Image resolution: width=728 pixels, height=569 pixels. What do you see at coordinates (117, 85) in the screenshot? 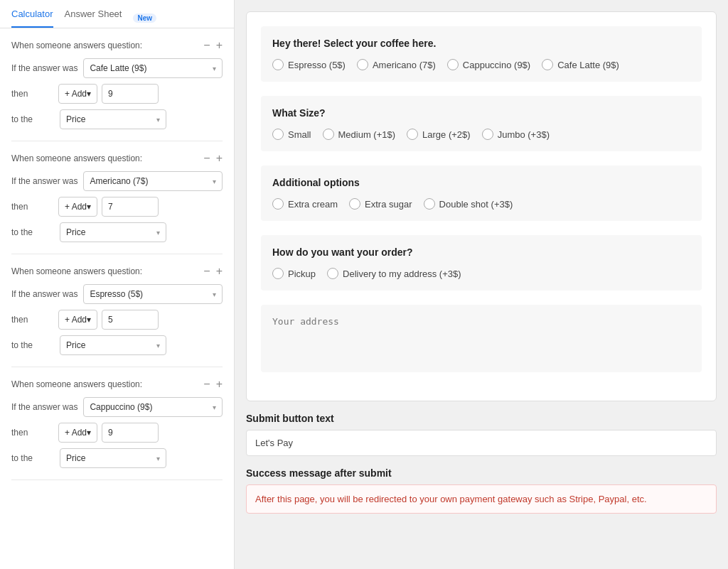
I see `rule-block-1: When someone answers question: − + If th…` at bounding box center [117, 85].